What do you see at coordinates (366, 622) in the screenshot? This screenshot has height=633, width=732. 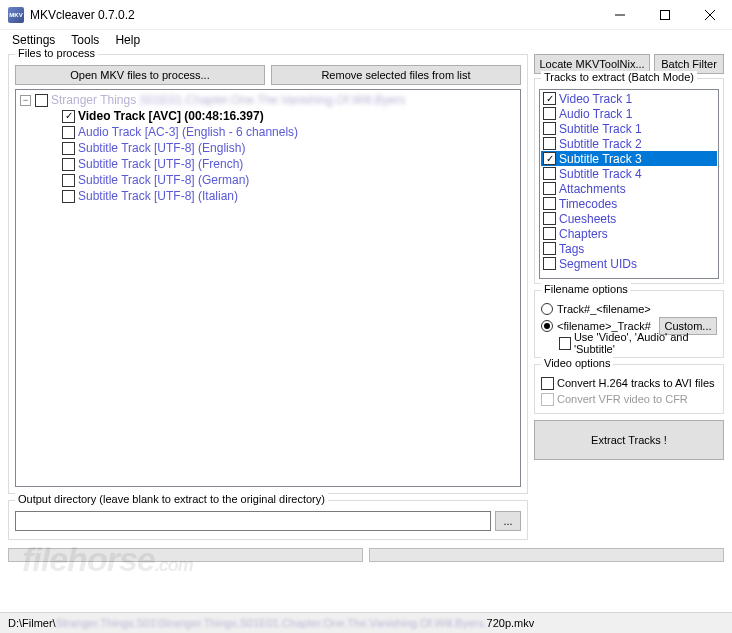 I see `status-bar: D:\Filmer\Stranger.Things.S01\Stranger.T…` at bounding box center [366, 622].